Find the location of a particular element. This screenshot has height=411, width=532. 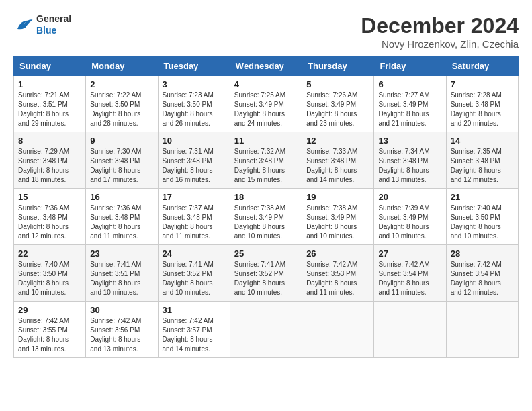

calendar-day-15: 15Sunrise: 7:36 AMSunset: 3:48 PMDayligh… is located at coordinates (50, 217).